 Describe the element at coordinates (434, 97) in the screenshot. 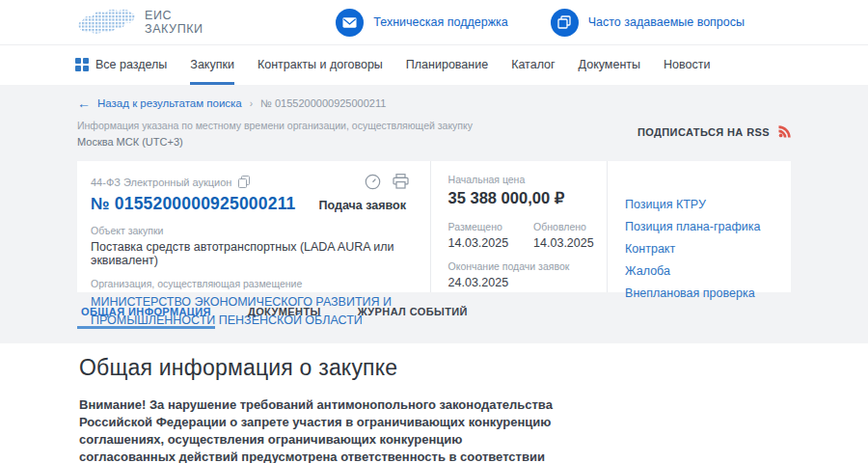

I see `breadcrumb: ← Назад к результатам поиска › № 0155200…` at that location.